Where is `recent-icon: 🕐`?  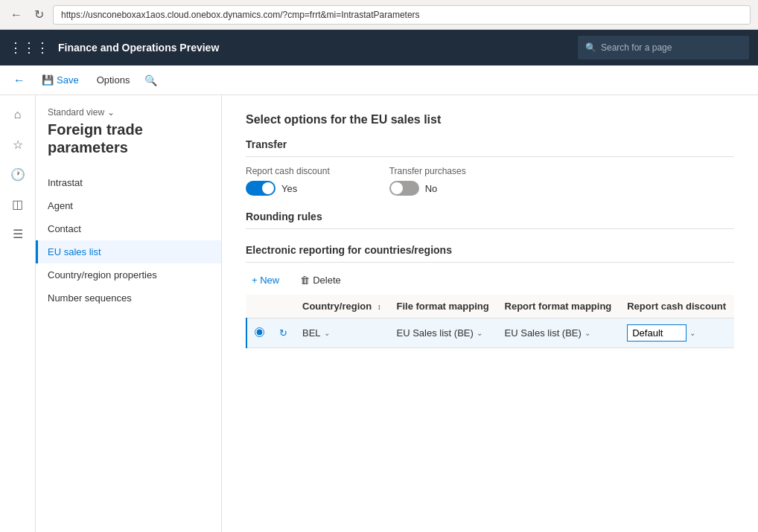
recent-icon: 🕐 is located at coordinates (18, 174).